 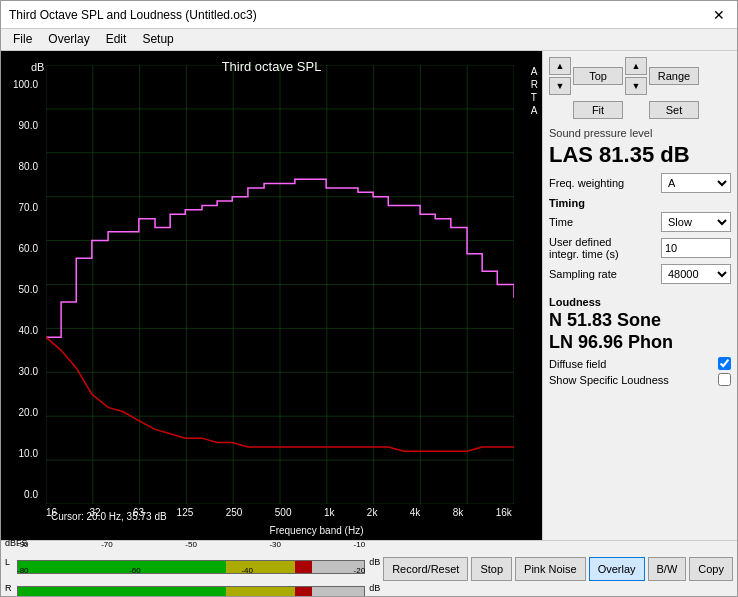 I want to click on menu-edit: Edit, so click(x=116, y=40).